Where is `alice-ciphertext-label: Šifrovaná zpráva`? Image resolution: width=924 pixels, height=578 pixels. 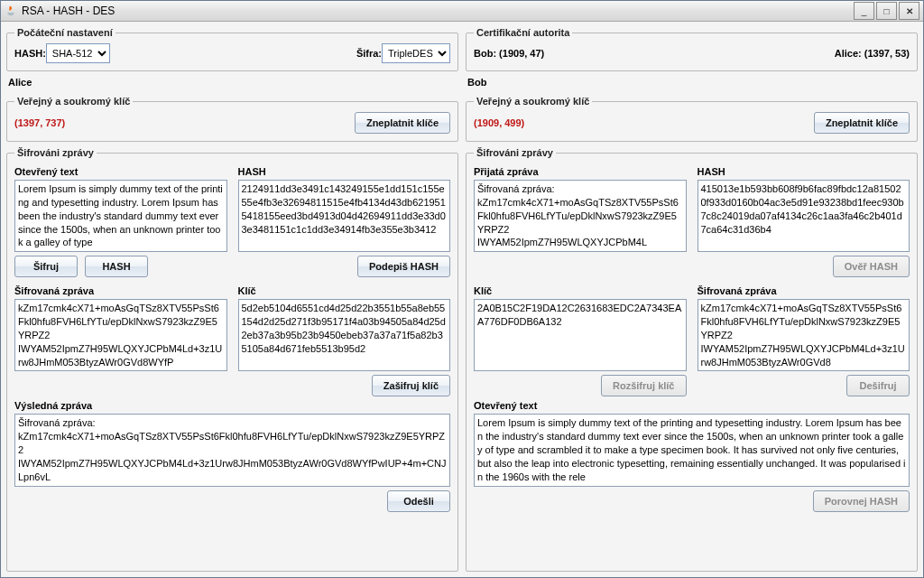 alice-ciphertext-label: Šifrovaná zpráva is located at coordinates (121, 291).